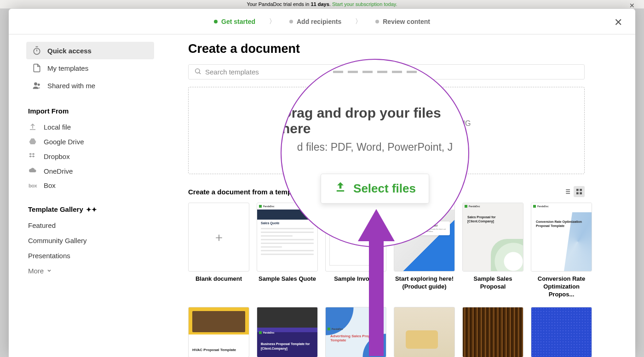 Image resolution: width=644 pixels, height=357 pixels. What do you see at coordinates (320, 4) in the screenshot?
I see `trial-days: 11 days` at bounding box center [320, 4].